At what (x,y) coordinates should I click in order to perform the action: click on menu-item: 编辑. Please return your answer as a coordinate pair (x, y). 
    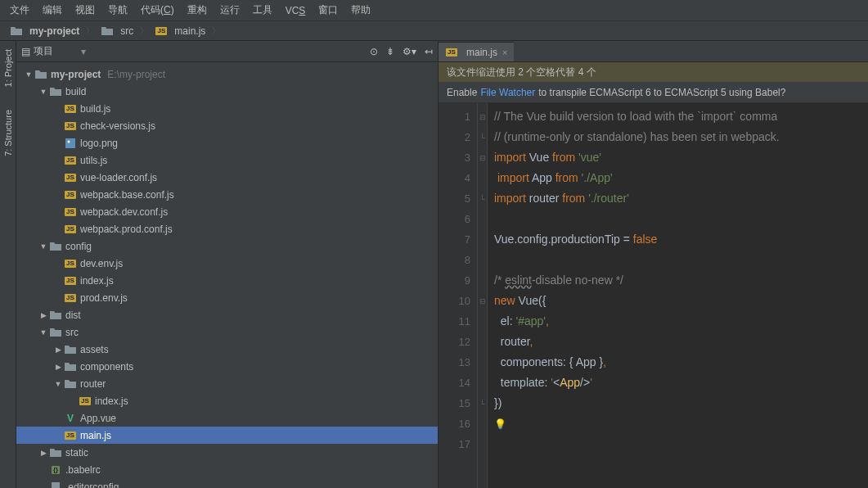
    Looking at the image, I should click on (52, 10).